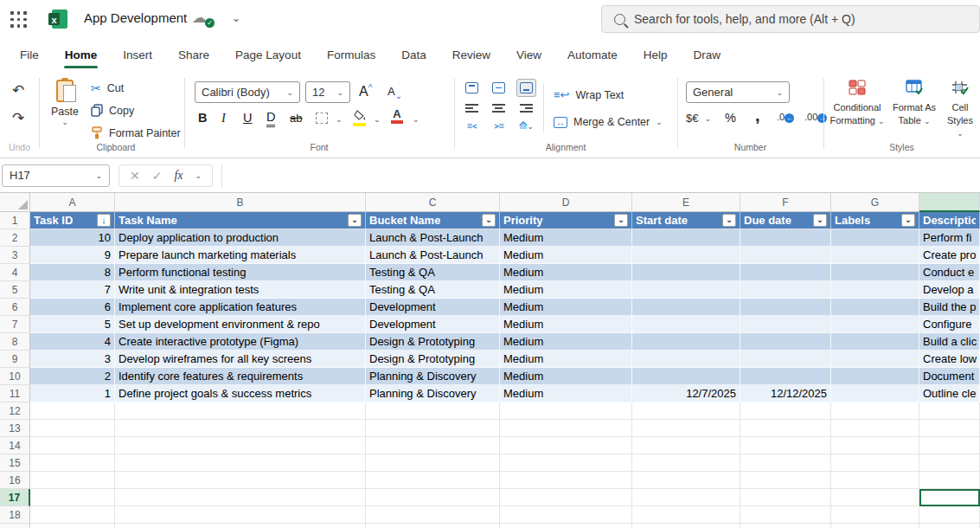  Describe the element at coordinates (738, 92) in the screenshot. I see `number-format-select: General⌄` at that location.